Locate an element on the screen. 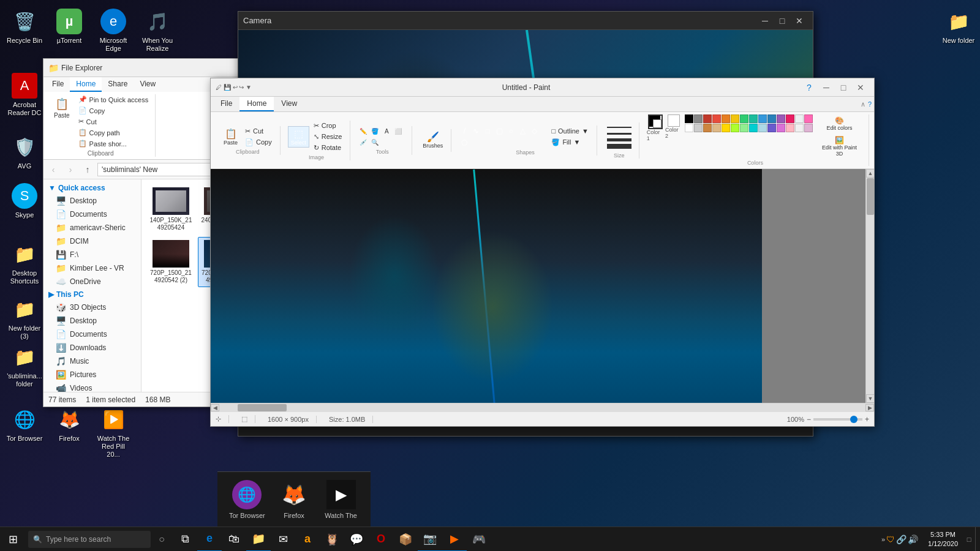 The height and width of the screenshot is (551, 980). fe-this-pc-header: ▶ This PC is located at coordinates (92, 294).